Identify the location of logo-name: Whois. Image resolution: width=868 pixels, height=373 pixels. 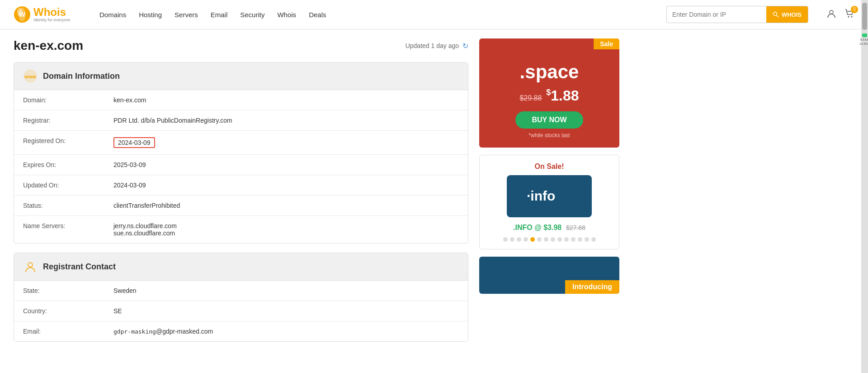
(52, 12).